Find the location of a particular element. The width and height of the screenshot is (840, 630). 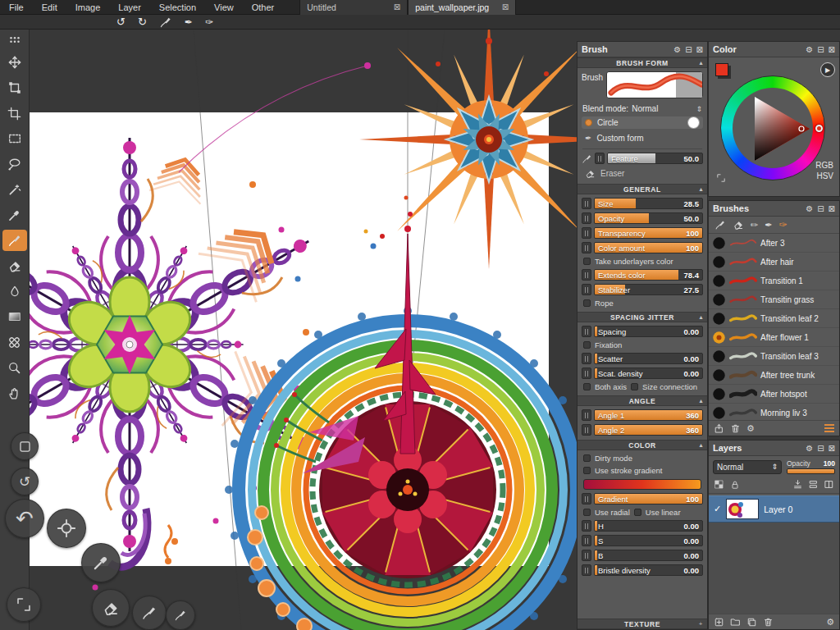

slider-scat-density: Scat. density0.00 is located at coordinates (642, 373).